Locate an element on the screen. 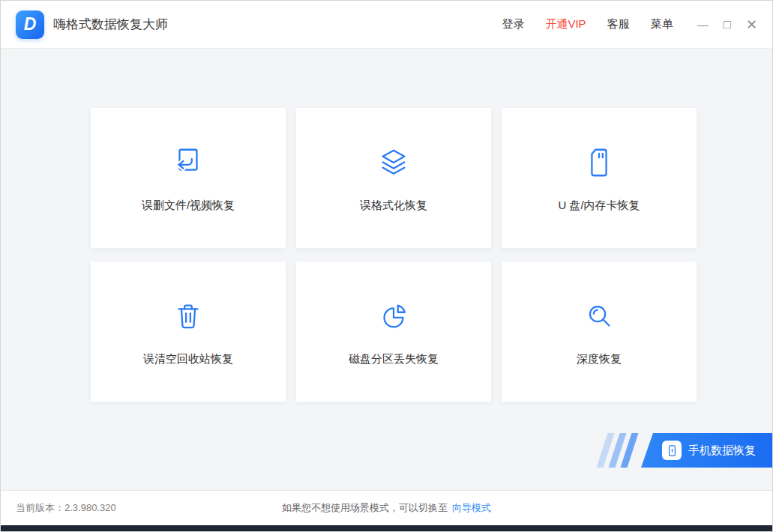 The image size is (773, 532). maximize-icon: □ is located at coordinates (727, 24).